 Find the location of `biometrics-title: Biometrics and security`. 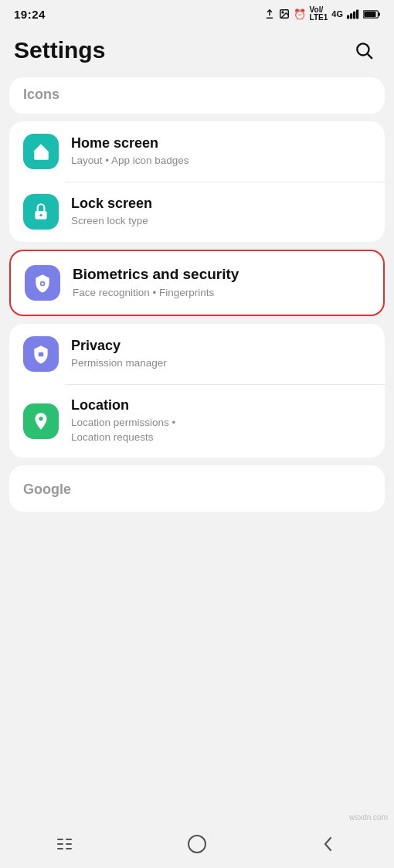

biometrics-title: Biometrics and security is located at coordinates (221, 275).